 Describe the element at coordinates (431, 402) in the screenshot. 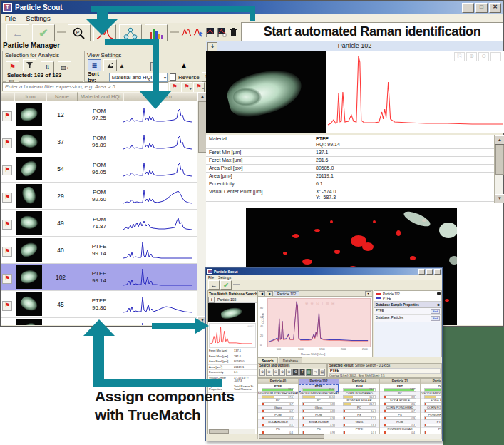

I see `result-row: SODA-EDIBLE8.0` at that location.